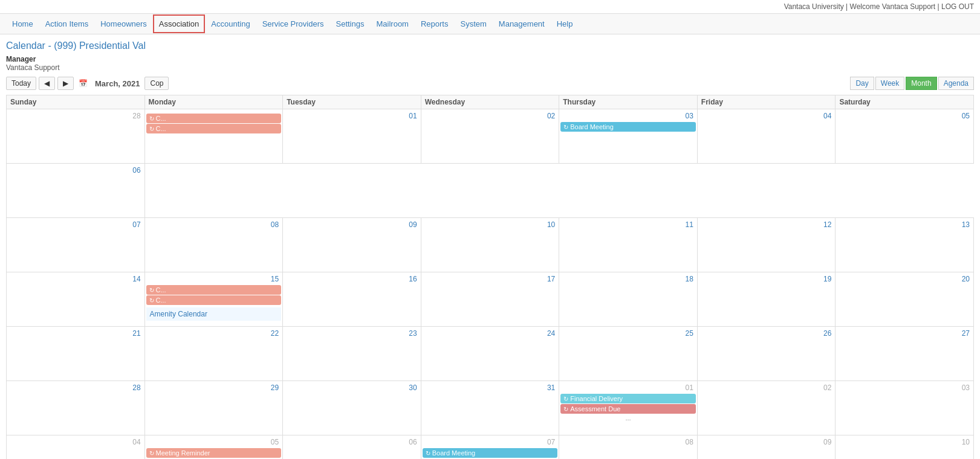 This screenshot has height=459, width=980. Describe the element at coordinates (904, 408) in the screenshot. I see `table-row: 03` at that location.